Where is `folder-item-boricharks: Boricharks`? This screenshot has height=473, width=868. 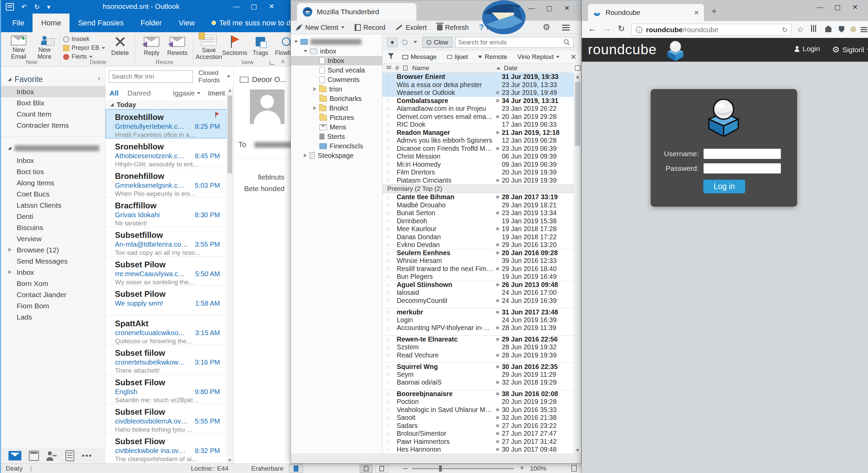 folder-item-boricharks: Boricharks is located at coordinates (336, 99).